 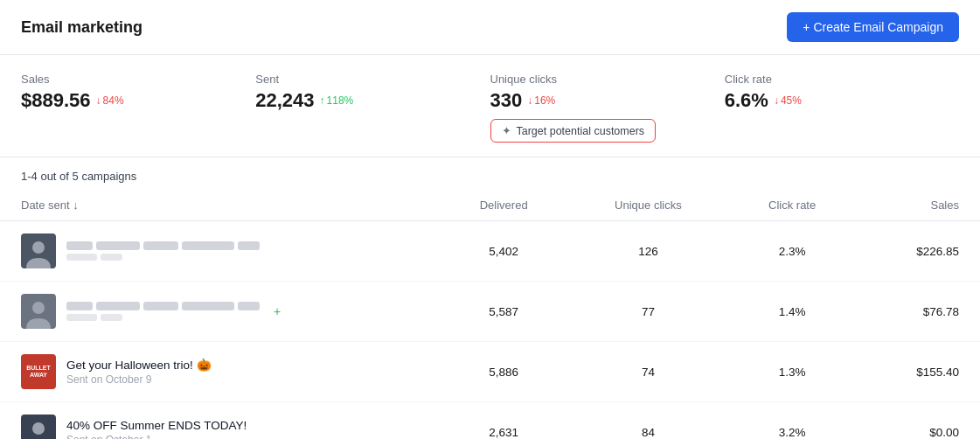 I want to click on stat-clicks-change: ↓ 16%, so click(x=541, y=101).